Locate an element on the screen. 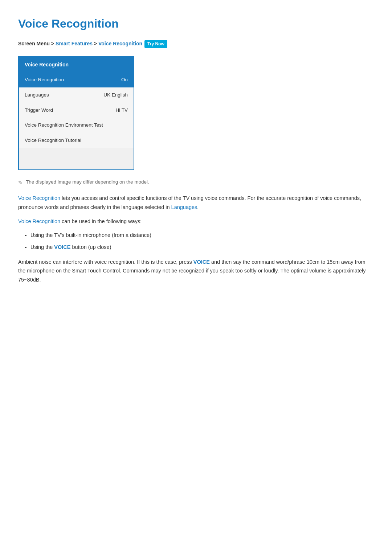  menu-item-trigger-word: Trigger Word Hi TV is located at coordinates (76, 110).